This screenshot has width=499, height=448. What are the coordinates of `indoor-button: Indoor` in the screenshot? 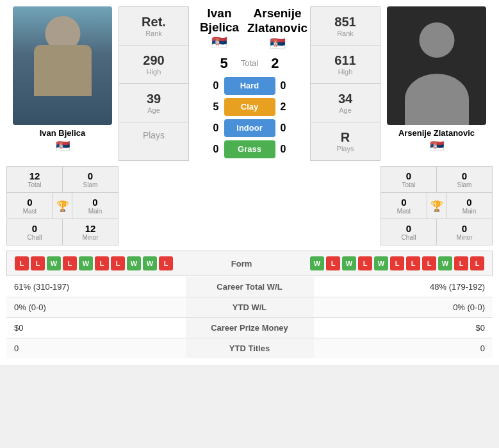 It's located at (250, 128).